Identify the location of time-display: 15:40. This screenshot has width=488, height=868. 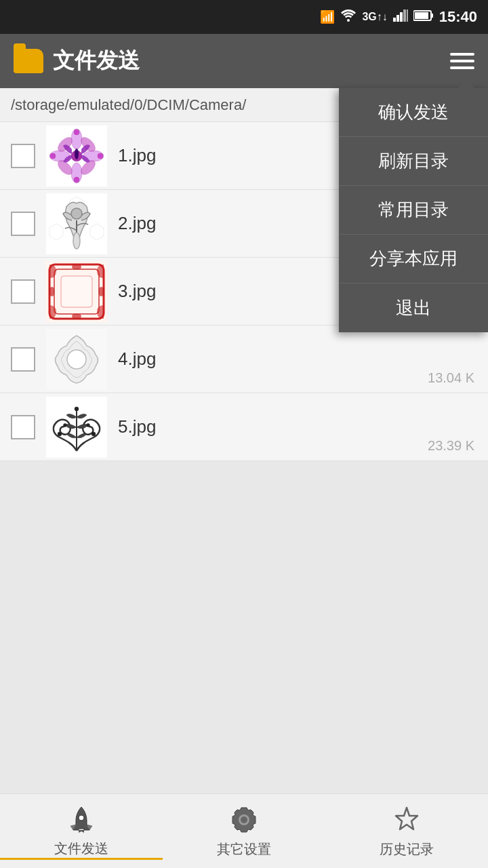
(458, 17).